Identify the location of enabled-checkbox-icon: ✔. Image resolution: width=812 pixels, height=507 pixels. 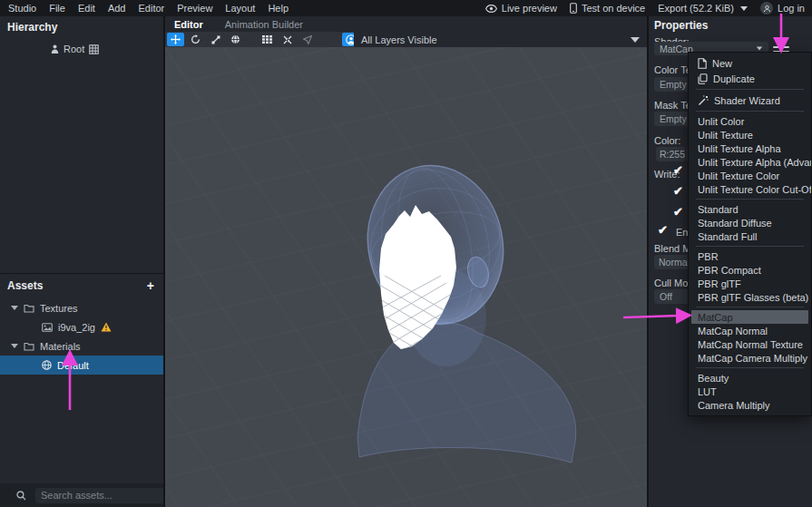
(662, 230).